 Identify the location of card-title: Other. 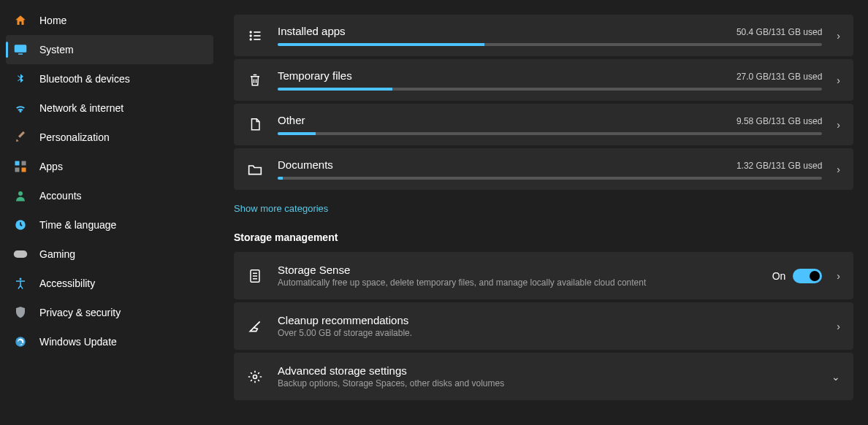
(292, 120).